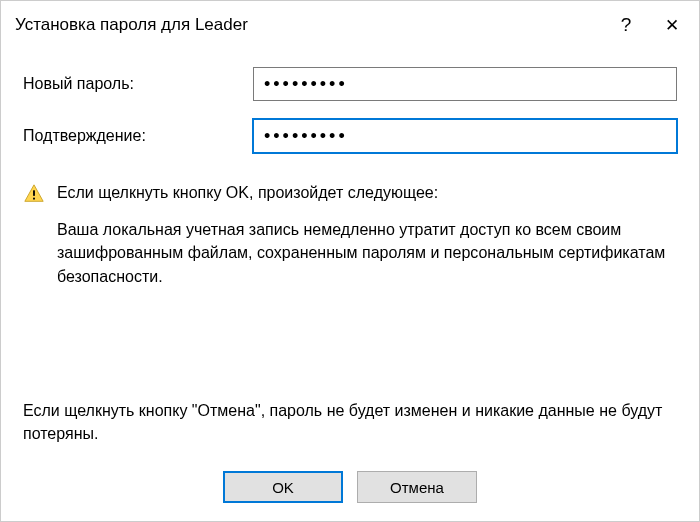 This screenshot has width=700, height=522. What do you see at coordinates (417, 487) in the screenshot?
I see `cancel-button: Отмена` at bounding box center [417, 487].